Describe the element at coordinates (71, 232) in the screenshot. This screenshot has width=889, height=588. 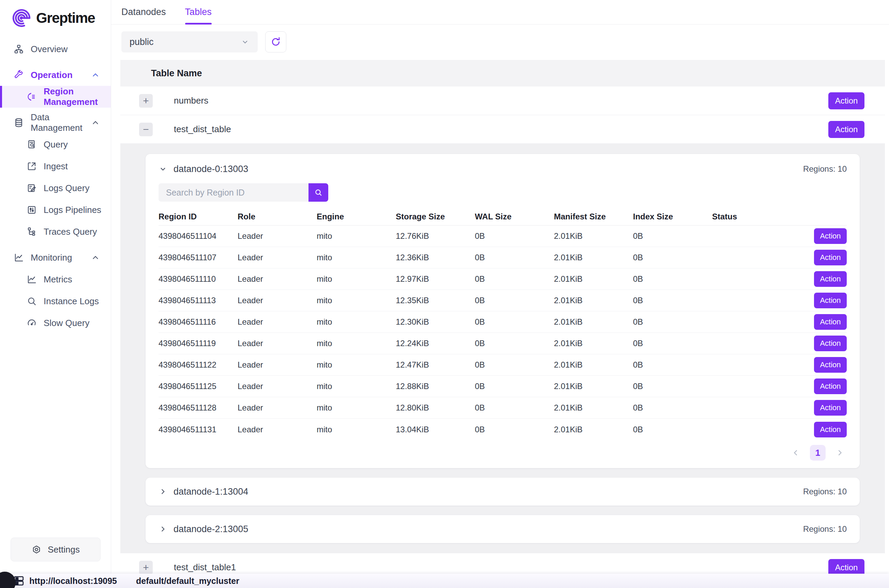
I see `sidebar-item-label: Traces Query` at that location.